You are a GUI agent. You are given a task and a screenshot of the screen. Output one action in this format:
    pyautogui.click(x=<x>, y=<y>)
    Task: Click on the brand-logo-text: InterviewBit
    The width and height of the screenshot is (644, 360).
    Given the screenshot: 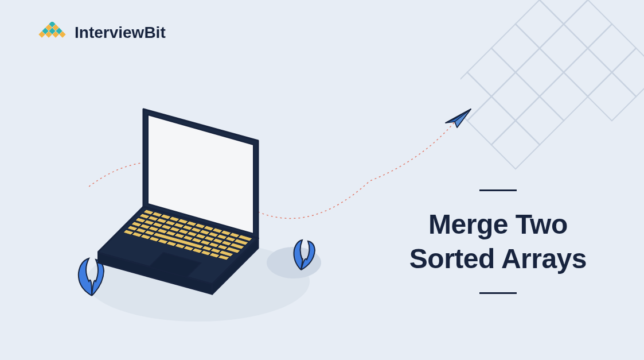 What is the action you would take?
    pyautogui.click(x=120, y=33)
    